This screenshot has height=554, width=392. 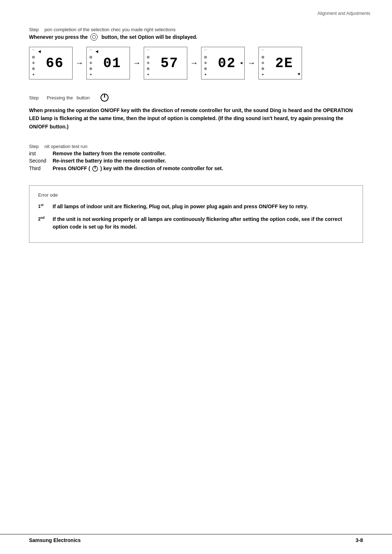 What do you see at coordinates (33, 69) in the screenshot?
I see `icon-sym-1d: ❆` at bounding box center [33, 69].